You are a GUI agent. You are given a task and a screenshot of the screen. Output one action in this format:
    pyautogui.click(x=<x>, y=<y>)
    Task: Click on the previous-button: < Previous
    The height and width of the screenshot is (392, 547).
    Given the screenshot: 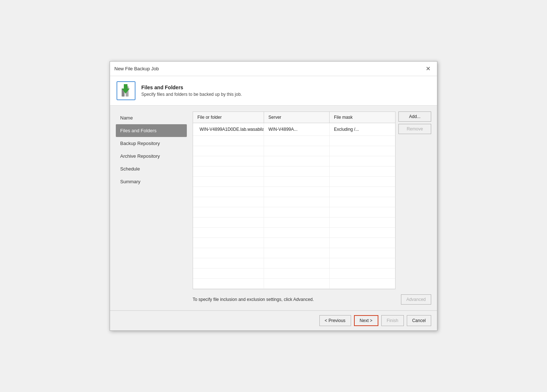 What is the action you would take?
    pyautogui.click(x=335, y=321)
    